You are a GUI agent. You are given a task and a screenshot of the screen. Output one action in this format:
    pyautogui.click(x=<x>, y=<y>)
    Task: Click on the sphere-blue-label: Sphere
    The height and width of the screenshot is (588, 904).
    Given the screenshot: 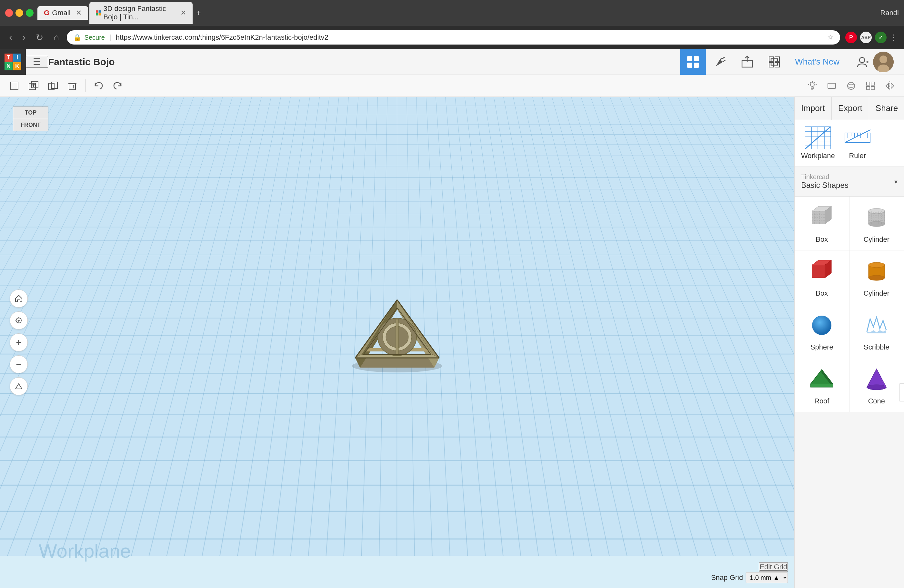 What is the action you would take?
    pyautogui.click(x=822, y=347)
    